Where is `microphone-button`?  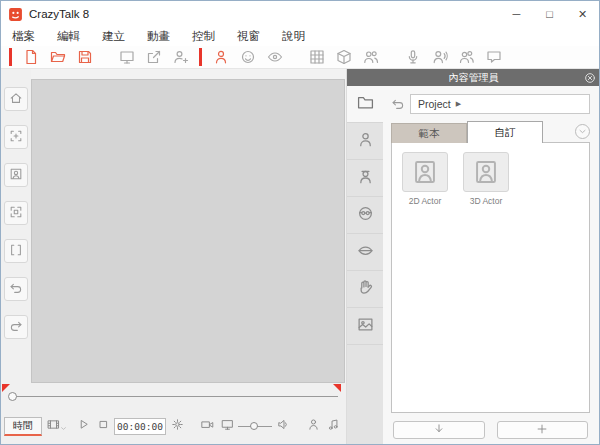
microphone-button is located at coordinates (412, 57).